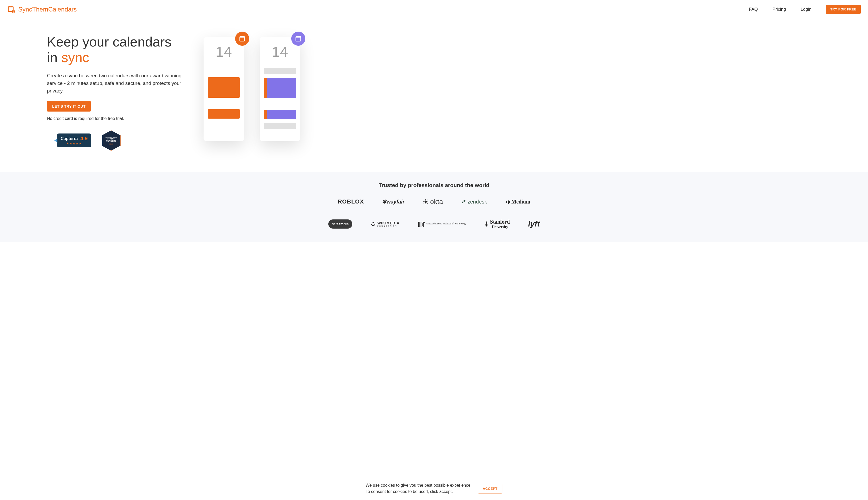 The image size is (868, 500). What do you see at coordinates (224, 52) in the screenshot?
I see `calendar-day-left: 14` at bounding box center [224, 52].